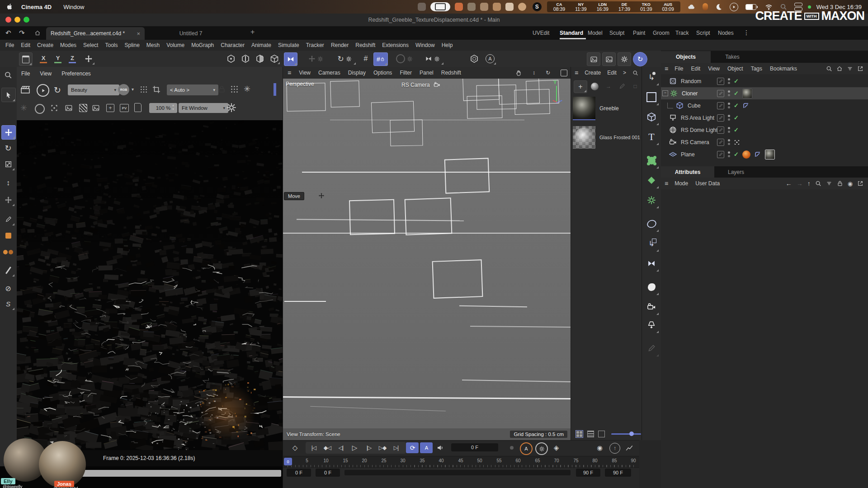 Image resolution: width=868 pixels, height=488 pixels. What do you see at coordinates (10, 45) in the screenshot?
I see `menu-file: File` at bounding box center [10, 45].